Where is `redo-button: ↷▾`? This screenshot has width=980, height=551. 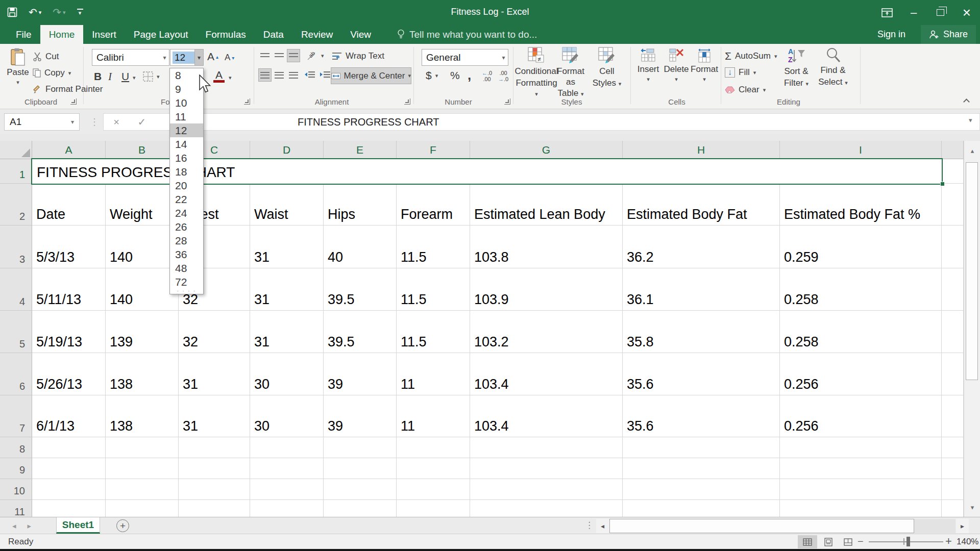 redo-button: ↷▾ is located at coordinates (59, 12).